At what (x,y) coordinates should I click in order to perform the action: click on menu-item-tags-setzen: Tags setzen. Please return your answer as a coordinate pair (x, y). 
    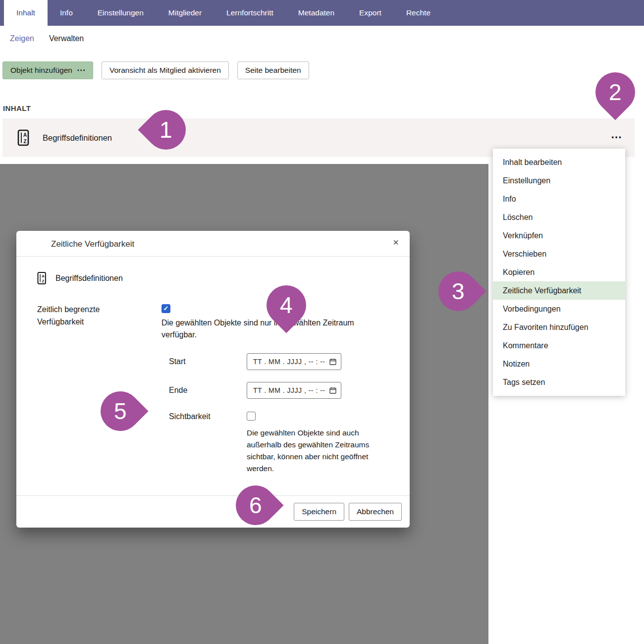
    Looking at the image, I should click on (559, 382).